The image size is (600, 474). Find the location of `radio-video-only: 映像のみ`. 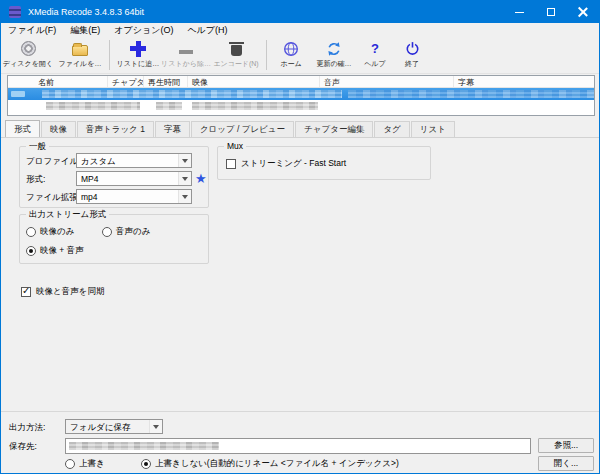

radio-video-only: 映像のみ is located at coordinates (50, 232).